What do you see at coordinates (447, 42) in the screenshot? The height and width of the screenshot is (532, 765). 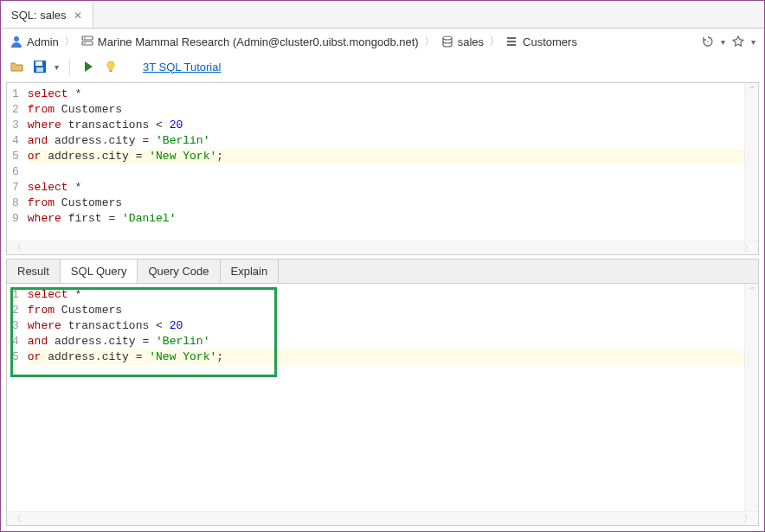 I see `database-icon` at bounding box center [447, 42].